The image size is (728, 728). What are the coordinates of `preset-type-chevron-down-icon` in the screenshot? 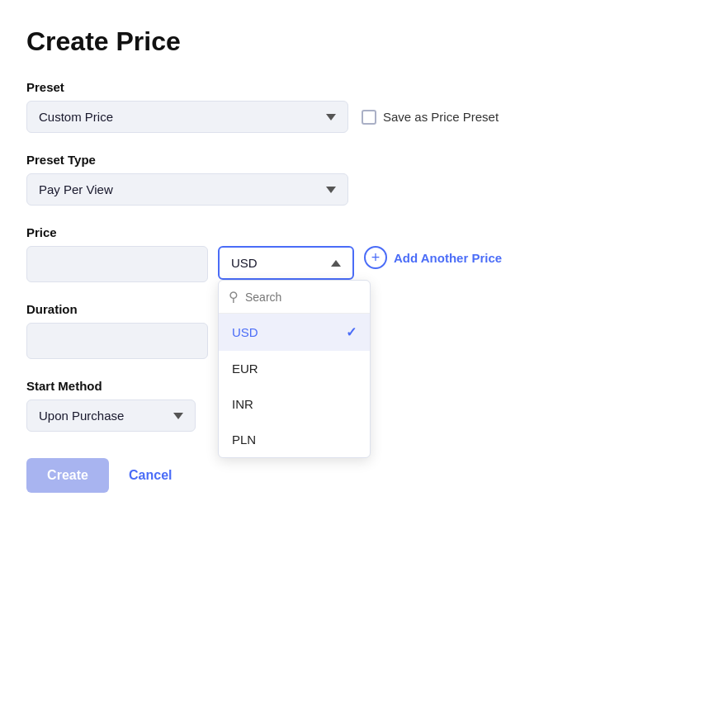 It's located at (331, 190).